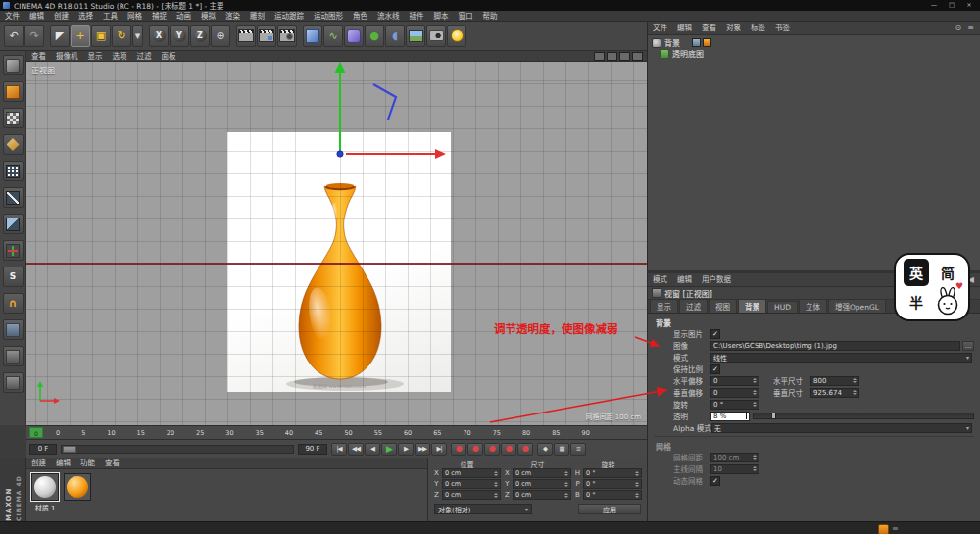 This screenshot has height=534, width=980. What do you see at coordinates (696, 43) in the screenshot?
I see `display-tag-icon` at bounding box center [696, 43].